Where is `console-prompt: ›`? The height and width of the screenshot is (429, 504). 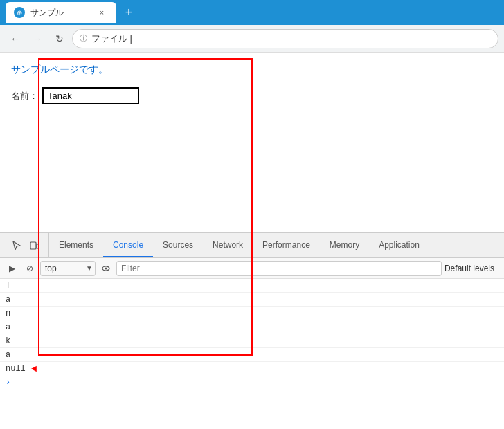
console-prompt: › is located at coordinates (252, 383).